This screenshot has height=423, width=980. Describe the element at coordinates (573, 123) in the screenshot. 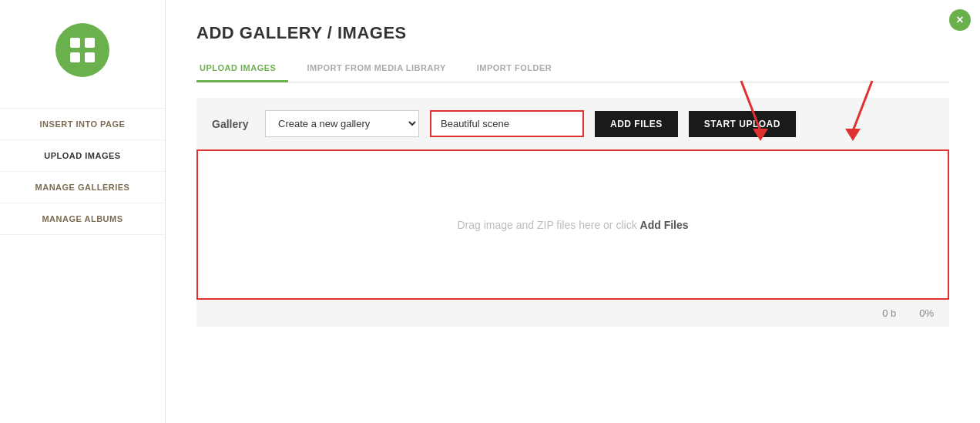

I see `gallery-row: Gallery Create a new gallery ADD FILES S…` at that location.